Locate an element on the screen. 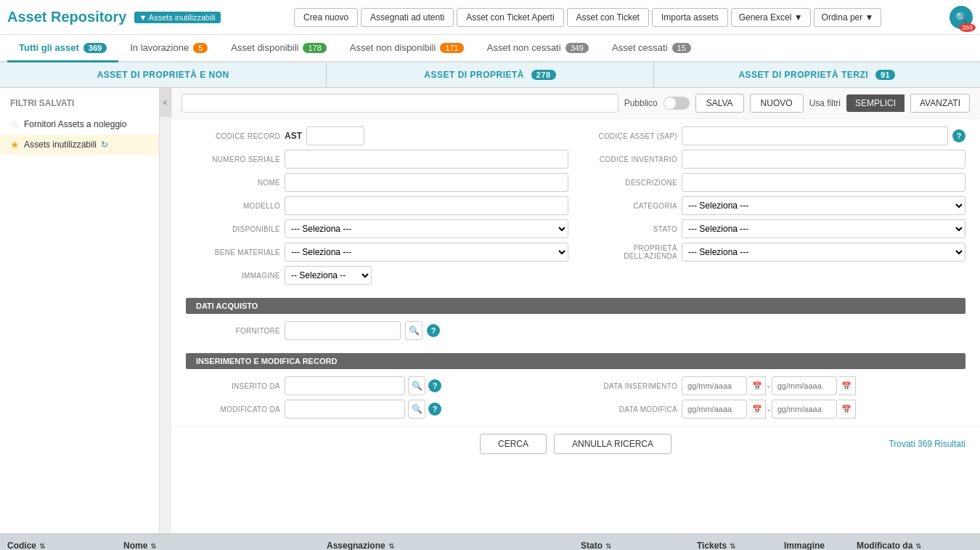  genera-excel-button: Genera Excel ▼ is located at coordinates (771, 17).